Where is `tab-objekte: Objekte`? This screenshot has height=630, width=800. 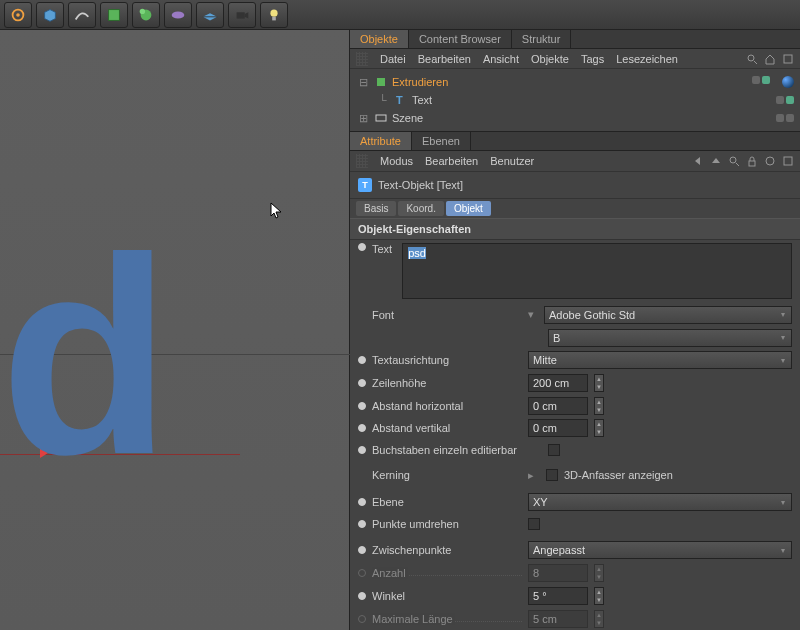
tab-objekte: Objekte is located at coordinates (380, 39).